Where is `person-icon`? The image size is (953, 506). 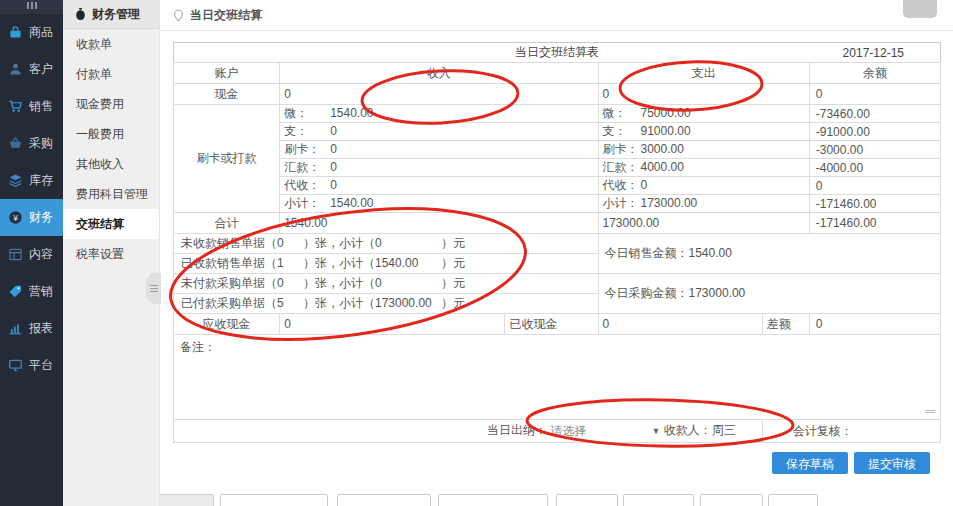
person-icon is located at coordinates (16, 70).